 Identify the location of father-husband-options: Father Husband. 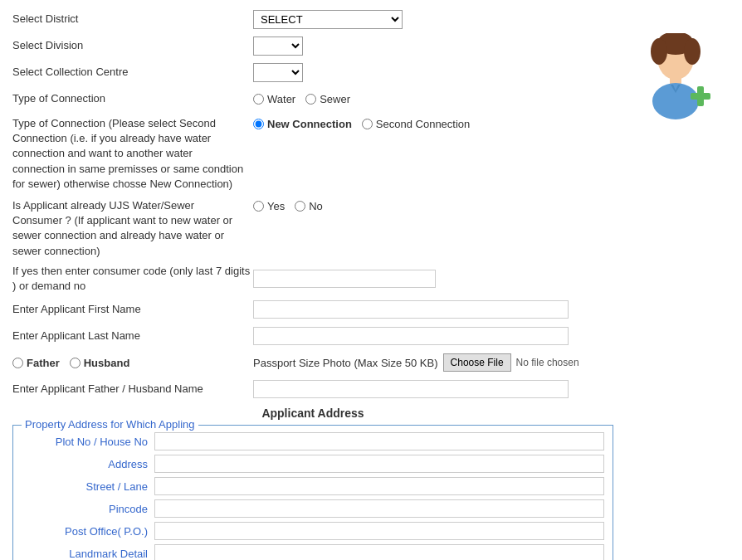
(133, 363).